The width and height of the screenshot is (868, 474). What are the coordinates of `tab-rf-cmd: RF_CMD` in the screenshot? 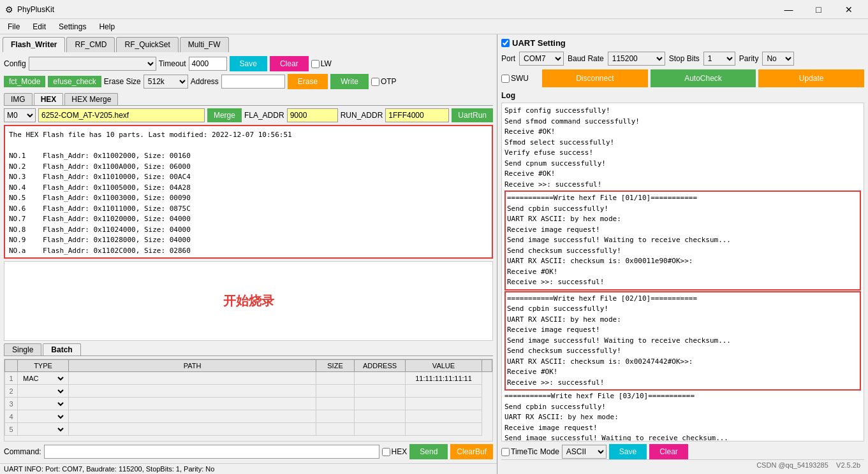 It's located at (91, 45).